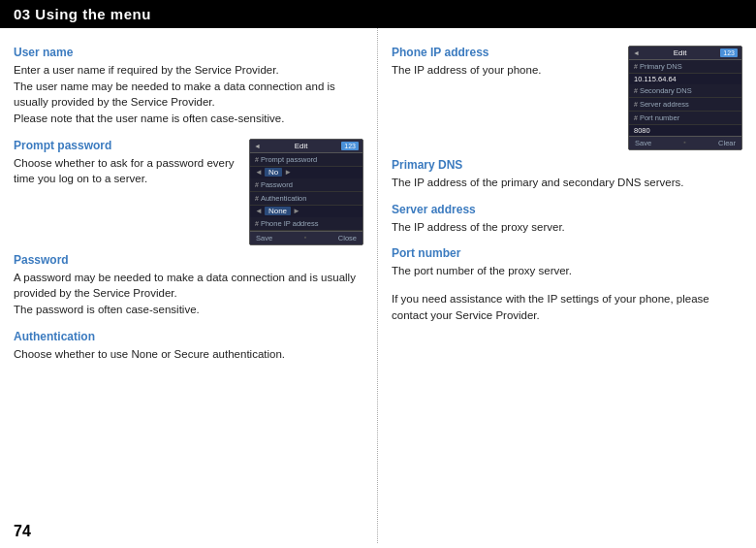  Describe the element at coordinates (306, 146) in the screenshot. I see `phone-ui-left-titlebar: ◄ Edit 123` at that location.